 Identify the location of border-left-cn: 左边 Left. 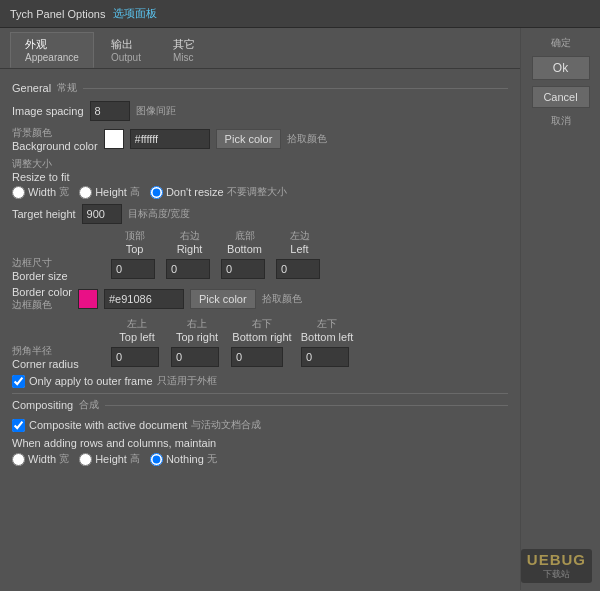
(300, 242).